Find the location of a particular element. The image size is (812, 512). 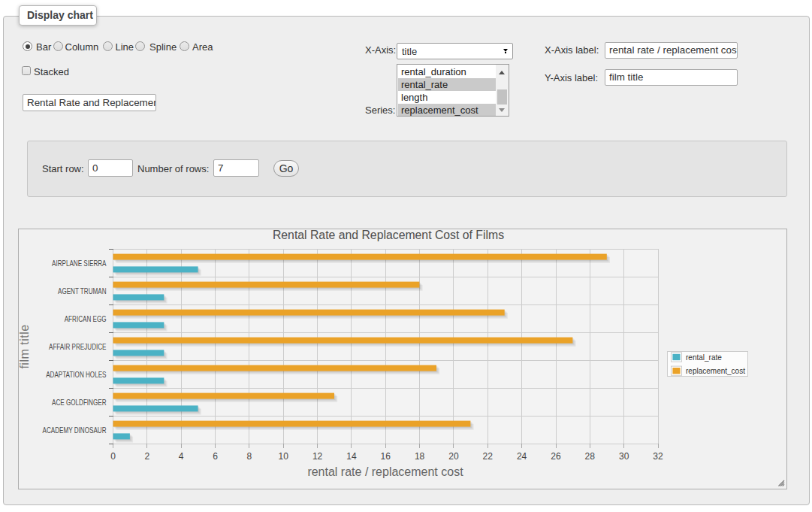

svg-text: ADAPTATION HOLES is located at coordinates (77, 374).